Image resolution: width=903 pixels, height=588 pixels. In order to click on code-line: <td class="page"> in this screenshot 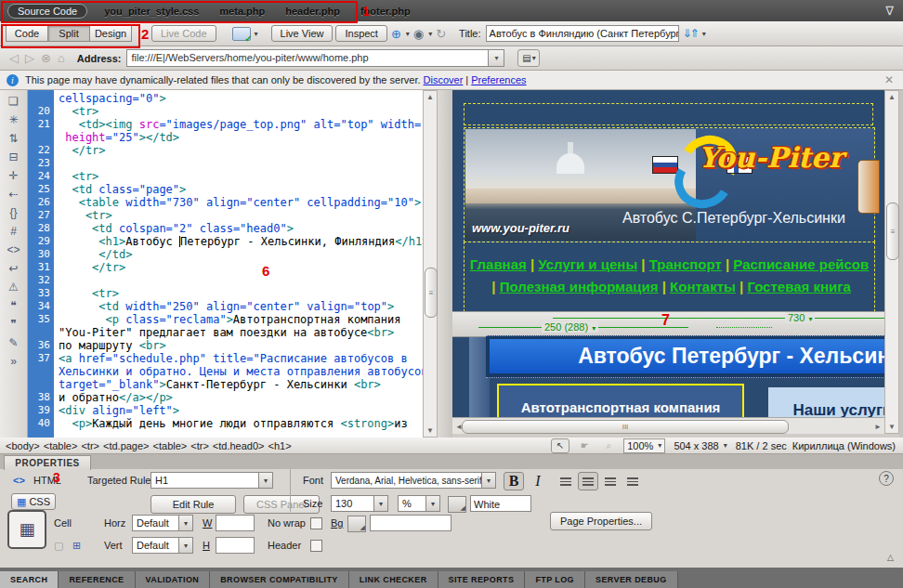, I will do `click(241, 189)`.